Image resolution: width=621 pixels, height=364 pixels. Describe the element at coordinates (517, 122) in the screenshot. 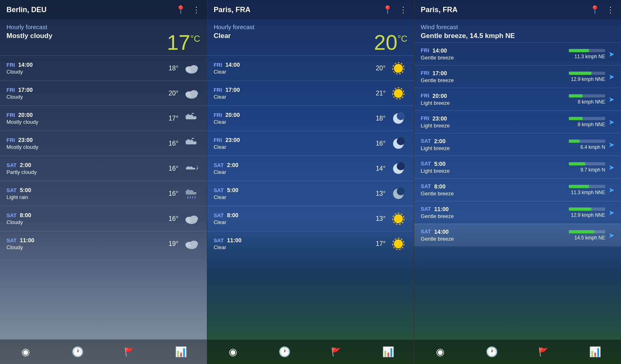

I see `table-row: FRI 23:00 Light breeze 8 kmph NNE ➤` at that location.